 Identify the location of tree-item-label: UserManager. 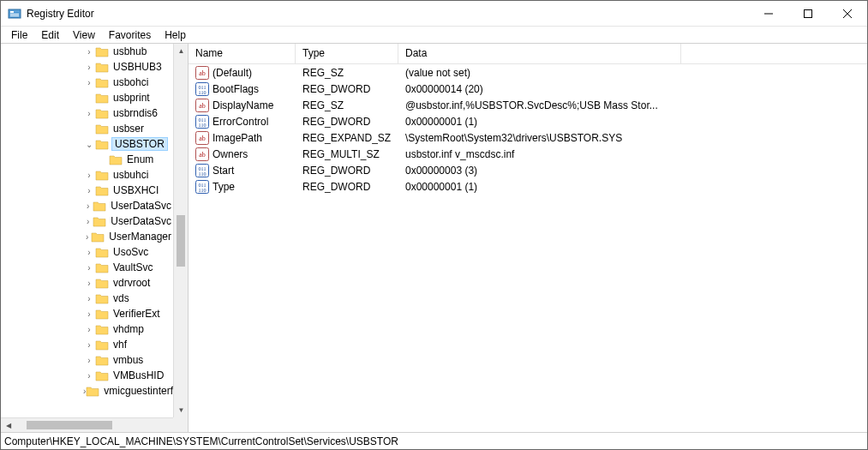
(141, 237).